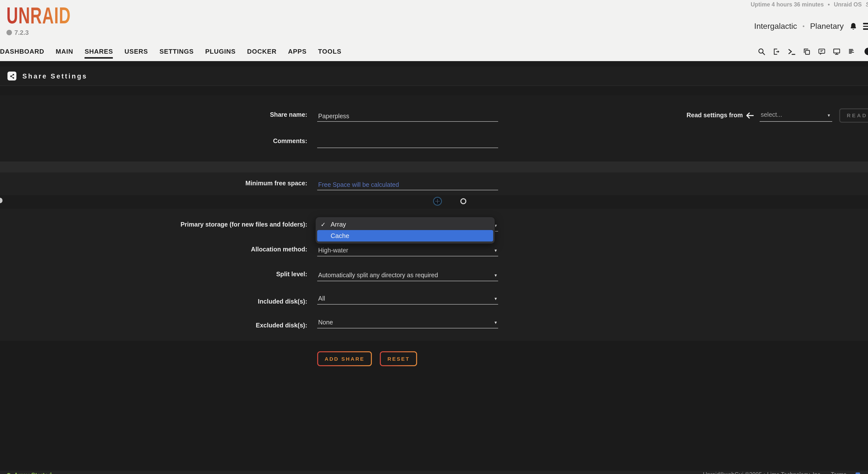 The image size is (868, 474). Describe the element at coordinates (64, 53) in the screenshot. I see `nav-item-main: MAIN` at that location.